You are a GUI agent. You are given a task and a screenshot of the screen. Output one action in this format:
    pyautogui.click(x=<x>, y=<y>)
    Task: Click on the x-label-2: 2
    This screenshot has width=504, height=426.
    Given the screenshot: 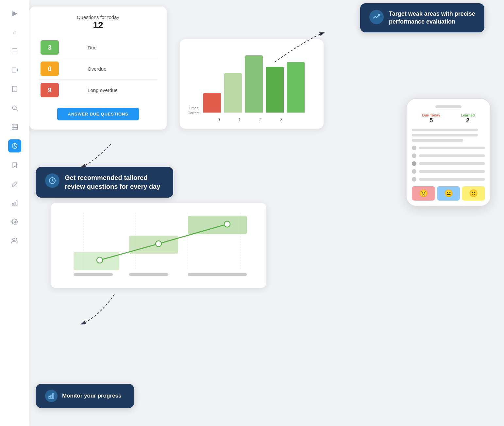 What is the action you would take?
    pyautogui.click(x=260, y=120)
    